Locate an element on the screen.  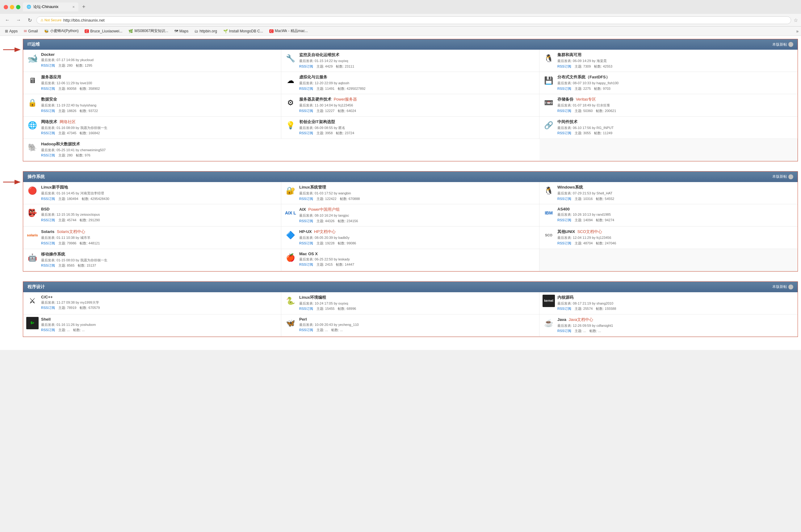
forum-as400: IBM AS400 最后发表: 10-26 10:13 by rand1985 … is located at coordinates (669, 215).